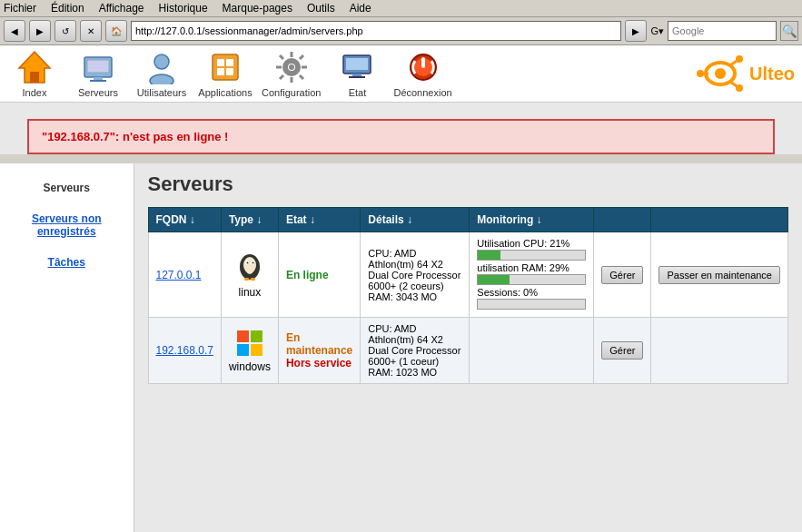 This screenshot has height=532, width=802. What do you see at coordinates (250, 345) in the screenshot?
I see `windows-icon` at bounding box center [250, 345].